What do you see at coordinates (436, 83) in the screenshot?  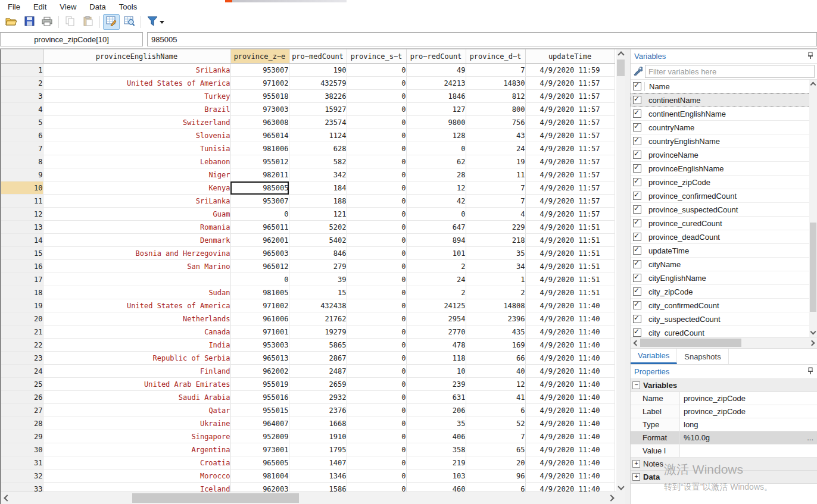 I see `cell: 24213` at bounding box center [436, 83].